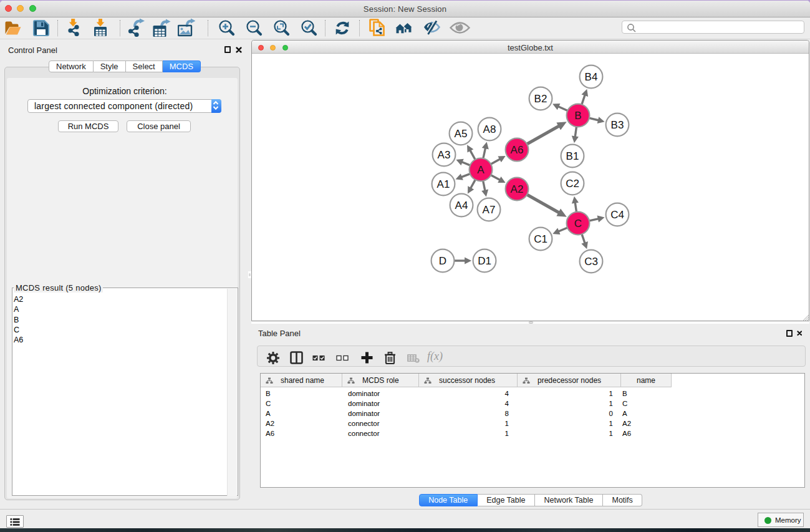  I want to click on svg-text: D1, so click(485, 261).